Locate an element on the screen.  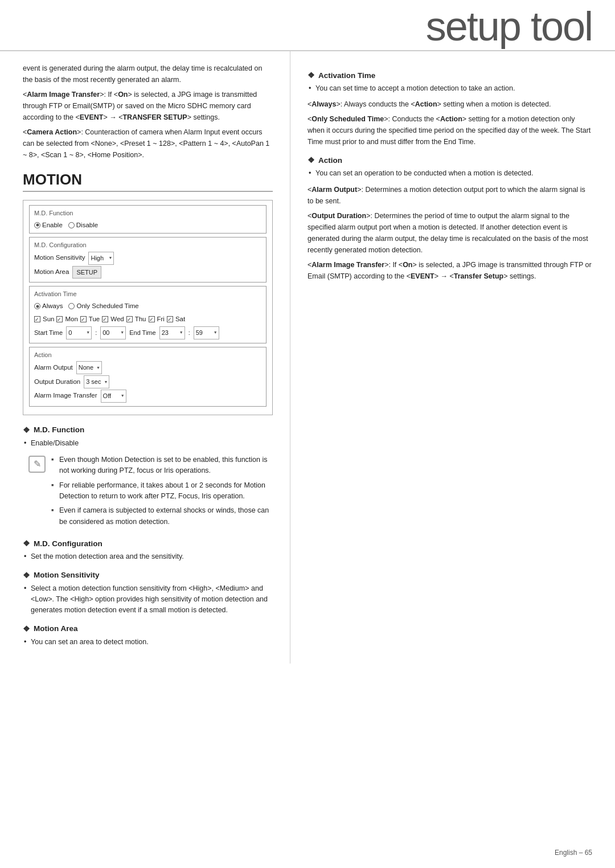
end-hour-select: 23 is located at coordinates (172, 333).